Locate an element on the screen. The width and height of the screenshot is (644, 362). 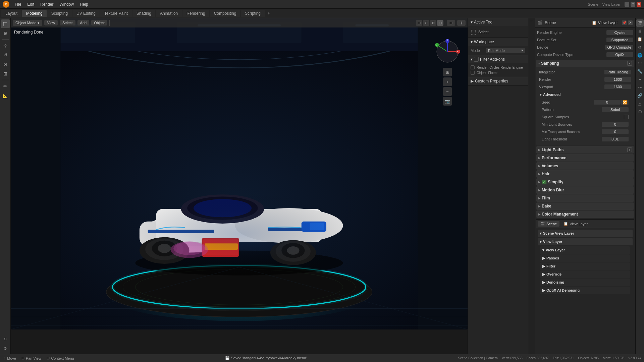
wireframe-shading: ⊟ is located at coordinates (419, 23).